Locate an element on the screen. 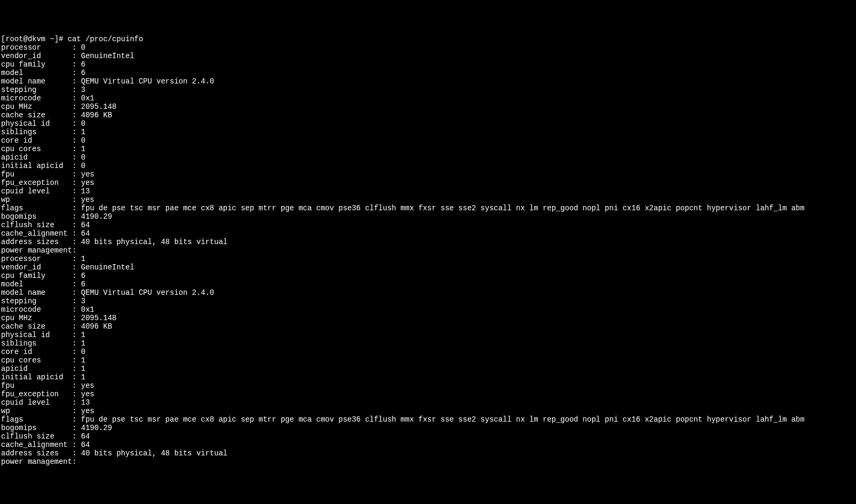 The width and height of the screenshot is (856, 504). command-line: [root@dkvm ~]# cat /proc/cpuinfo is located at coordinates (428, 39).